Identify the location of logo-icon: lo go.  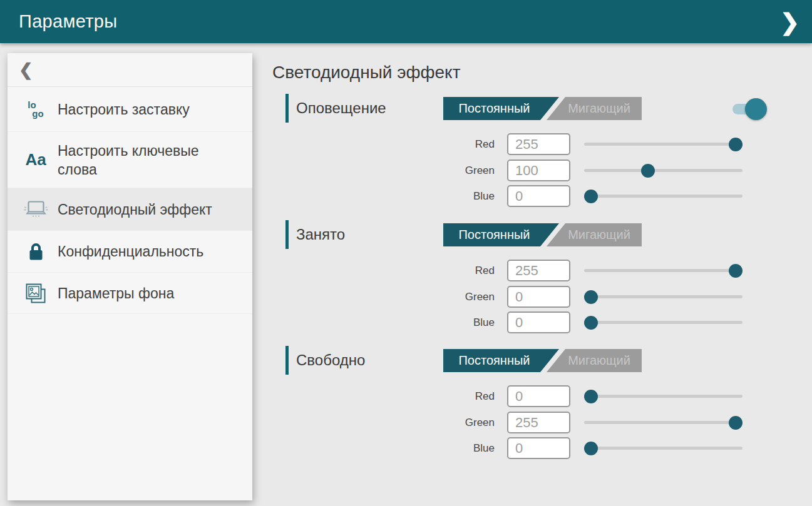
(36, 109).